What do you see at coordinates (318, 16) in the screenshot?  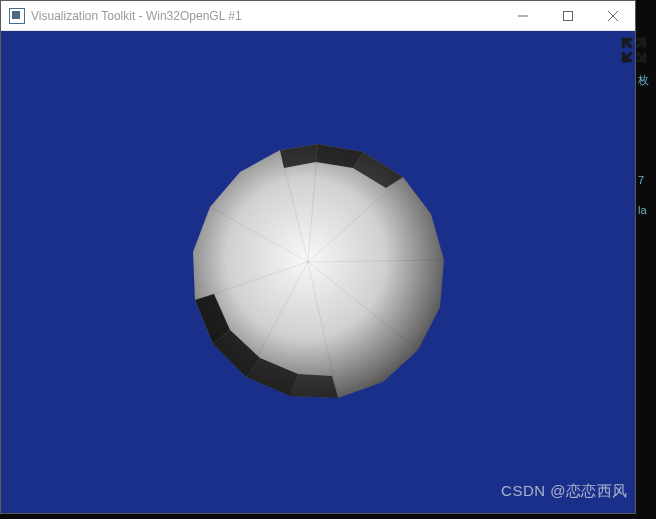 I see `titlebar: Visualization Toolkit - Win32OpenGL #1` at bounding box center [318, 16].